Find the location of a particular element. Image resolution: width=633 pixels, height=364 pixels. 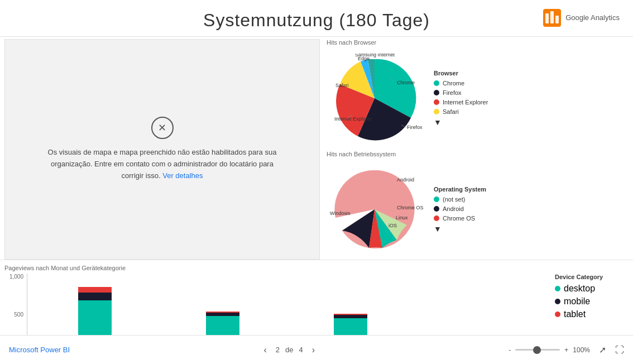

svg-text: Samsung Internet is located at coordinates (375, 56).